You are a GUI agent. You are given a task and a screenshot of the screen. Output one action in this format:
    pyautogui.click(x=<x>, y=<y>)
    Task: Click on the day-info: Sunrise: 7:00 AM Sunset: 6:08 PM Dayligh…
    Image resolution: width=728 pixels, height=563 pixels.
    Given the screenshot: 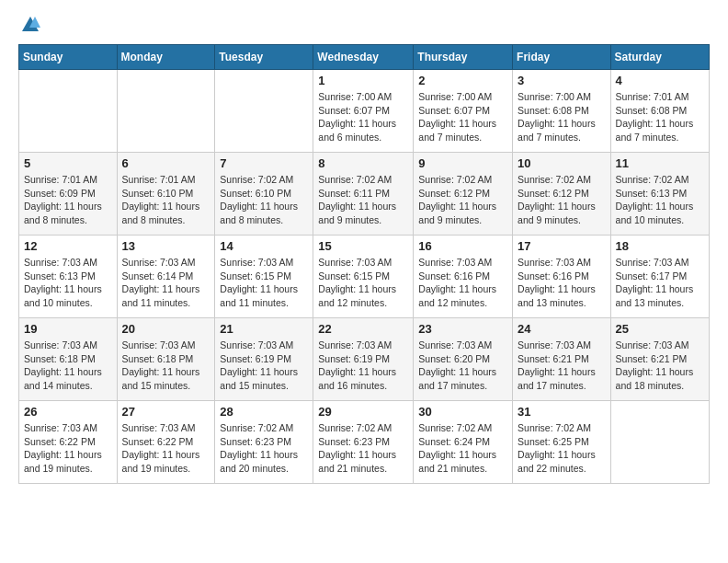 What is the action you would take?
    pyautogui.click(x=562, y=118)
    